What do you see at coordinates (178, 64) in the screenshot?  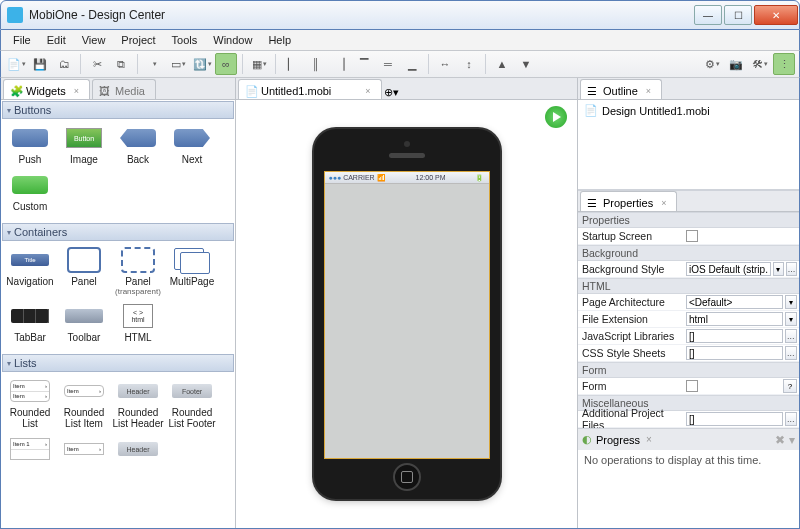 I see `device-button: ▭` at bounding box center [178, 64].